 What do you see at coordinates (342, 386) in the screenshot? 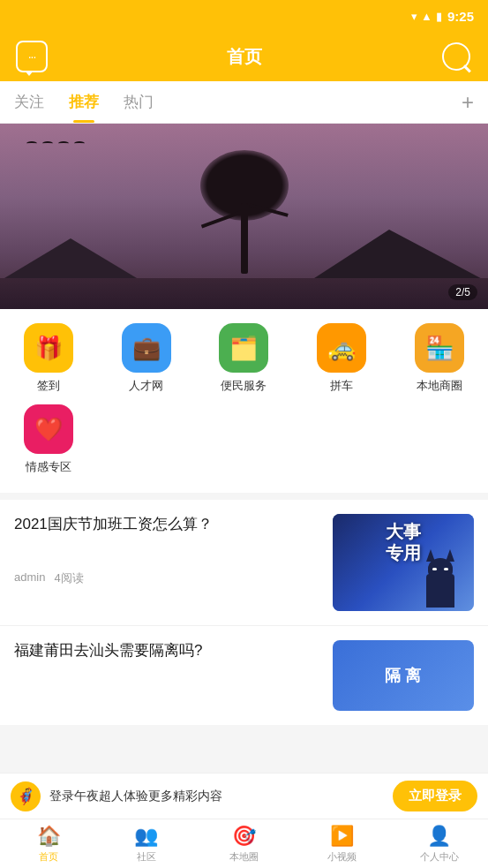
I see `carpool-label: 拼车` at bounding box center [342, 386].